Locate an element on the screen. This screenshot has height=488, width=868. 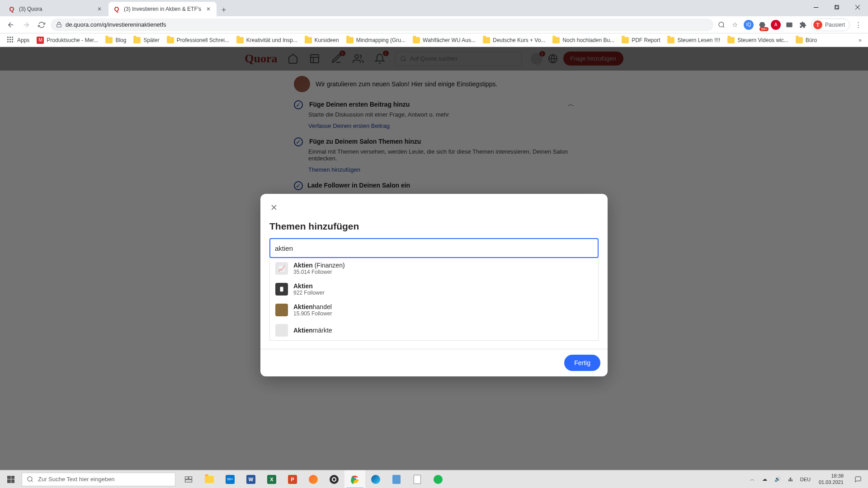
browser-tab-0: Q (3) Quora ✕ is located at coordinates (56, 9).